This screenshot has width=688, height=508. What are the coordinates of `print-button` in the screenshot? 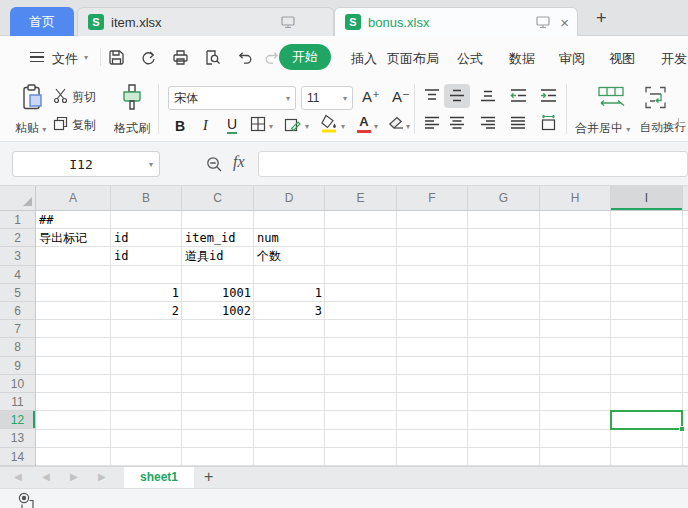 It's located at (180, 58).